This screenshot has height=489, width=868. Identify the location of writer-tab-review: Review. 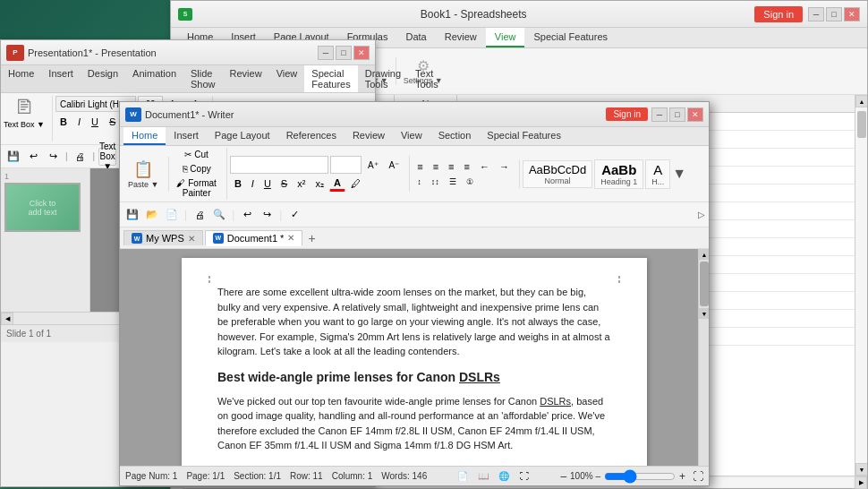
(369, 136).